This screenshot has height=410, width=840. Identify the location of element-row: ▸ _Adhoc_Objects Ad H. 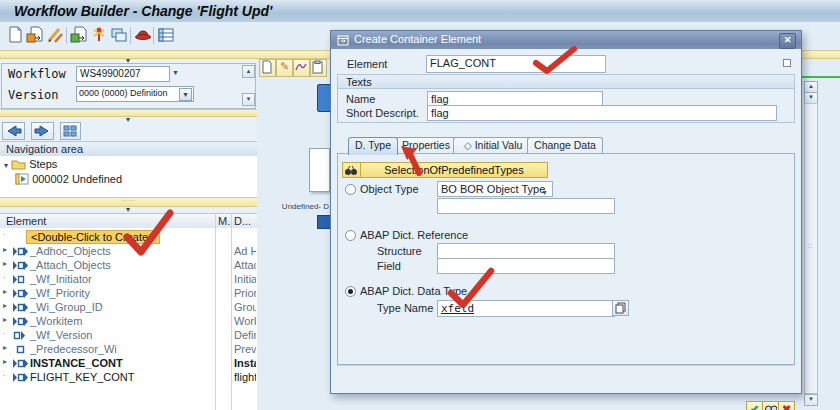
(128, 252).